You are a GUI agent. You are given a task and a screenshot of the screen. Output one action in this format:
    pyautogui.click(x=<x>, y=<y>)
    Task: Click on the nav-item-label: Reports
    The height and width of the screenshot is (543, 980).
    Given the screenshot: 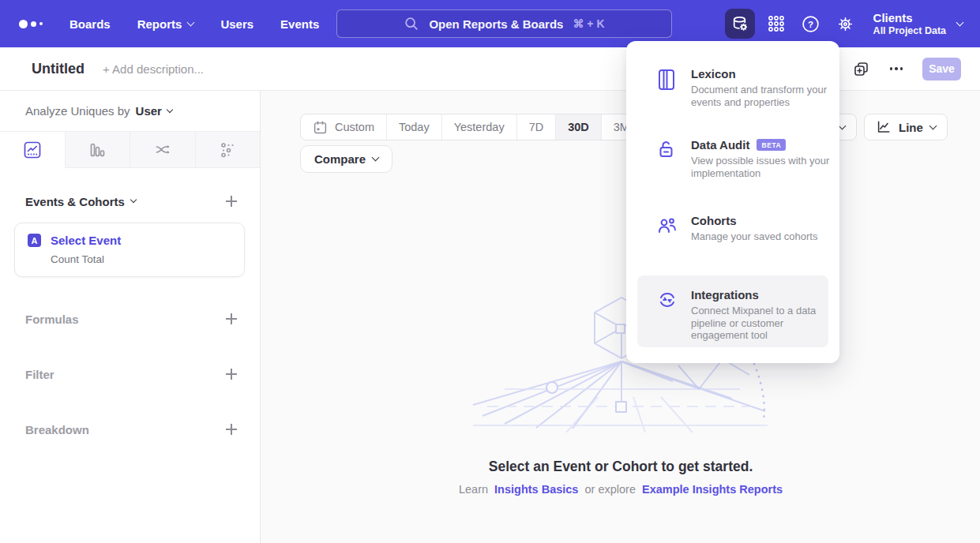 What is the action you would take?
    pyautogui.click(x=160, y=24)
    